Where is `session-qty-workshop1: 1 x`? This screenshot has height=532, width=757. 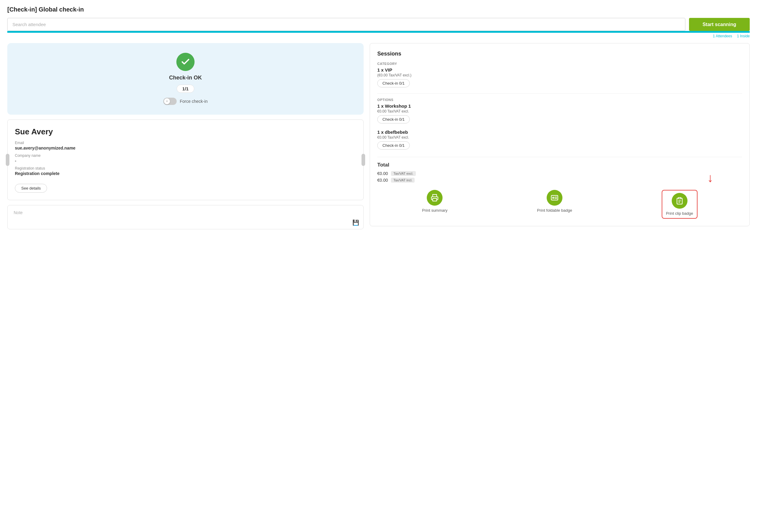
session-qty-workshop1: 1 x is located at coordinates (380, 106).